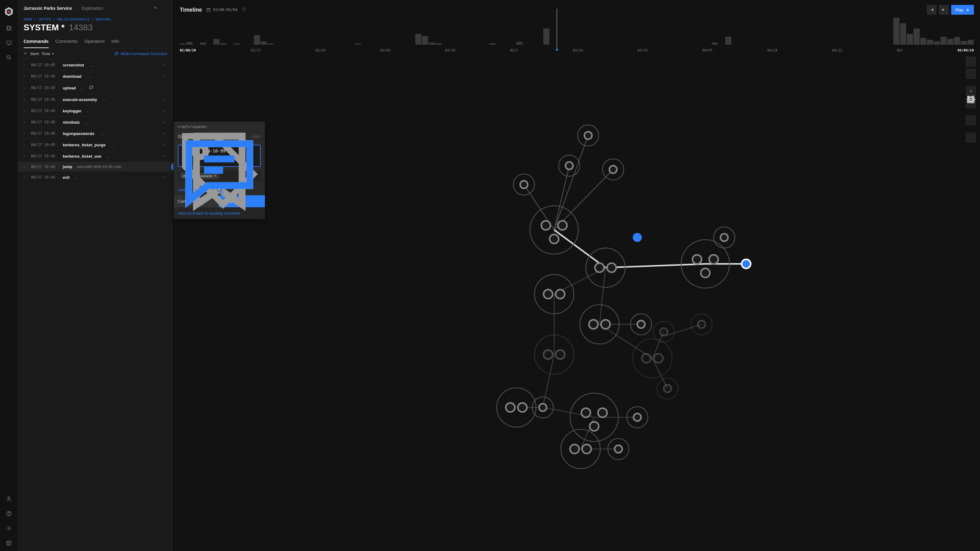 The height and width of the screenshot is (551, 980). I want to click on explore-icon, so click(9, 28).